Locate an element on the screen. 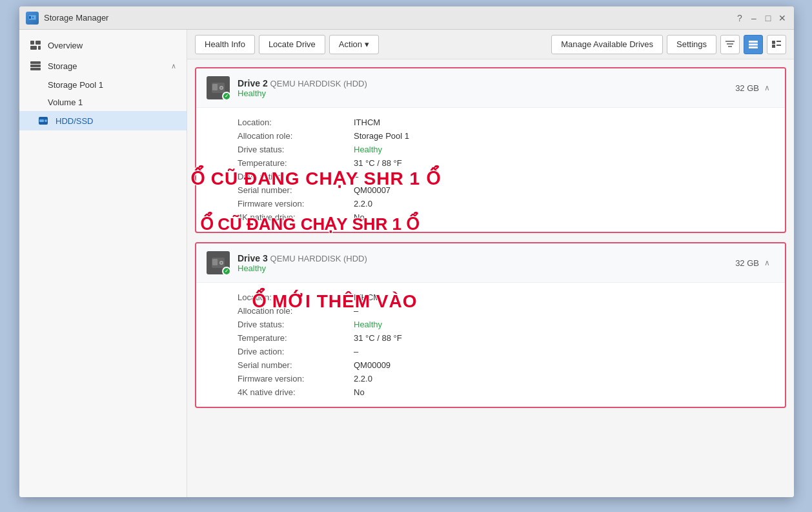 The width and height of the screenshot is (812, 512). manage-drives-button: Manage Available Drives is located at coordinates (607, 45).